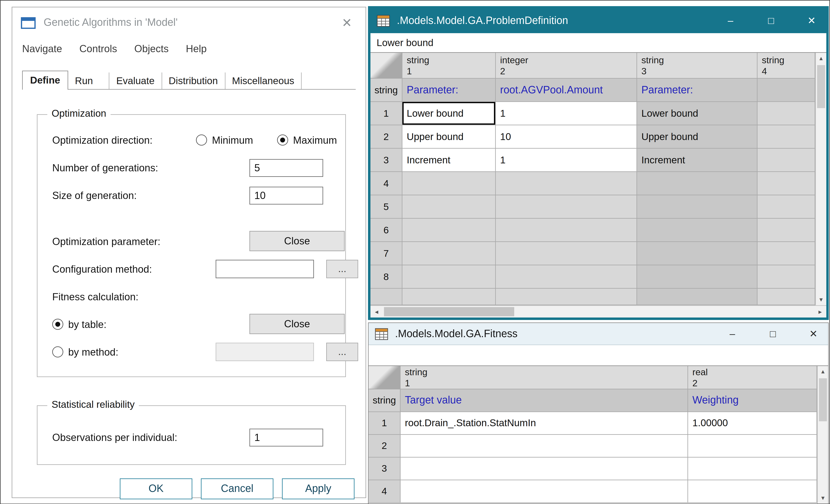 The width and height of the screenshot is (830, 504). Describe the element at coordinates (753, 378) in the screenshot. I see `column-header-2: real 2` at that location.